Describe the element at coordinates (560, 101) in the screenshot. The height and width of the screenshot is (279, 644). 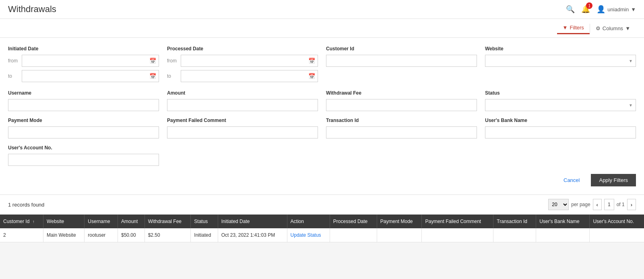
I see `status-group: Status` at that location.